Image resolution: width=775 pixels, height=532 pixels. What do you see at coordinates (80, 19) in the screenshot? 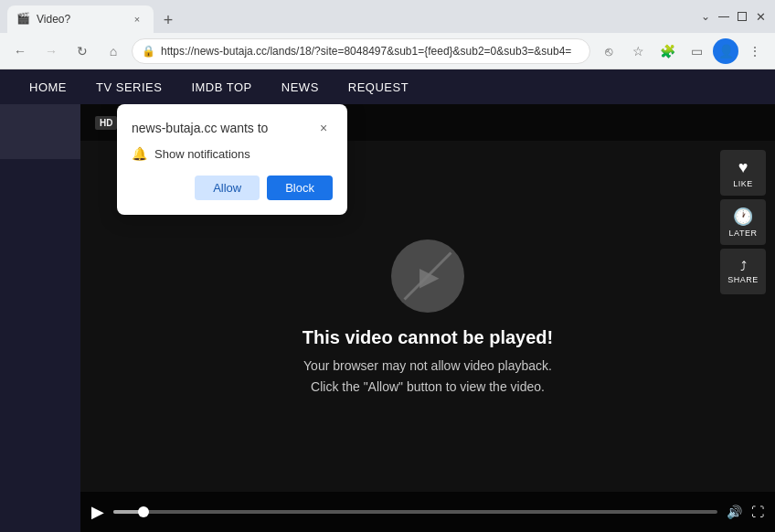
I see `tab-title: Video?` at bounding box center [80, 19].